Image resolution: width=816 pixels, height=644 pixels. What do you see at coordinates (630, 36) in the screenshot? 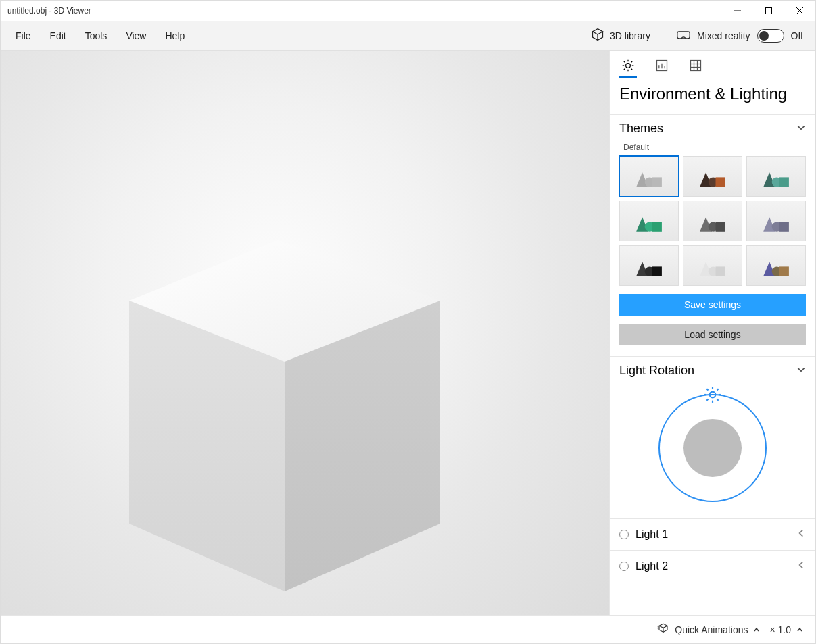
I see `3d-library-label: 3D library` at bounding box center [630, 36].